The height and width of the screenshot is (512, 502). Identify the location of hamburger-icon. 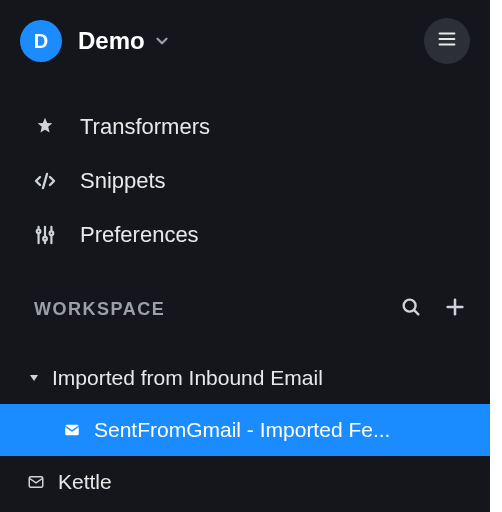
(447, 41).